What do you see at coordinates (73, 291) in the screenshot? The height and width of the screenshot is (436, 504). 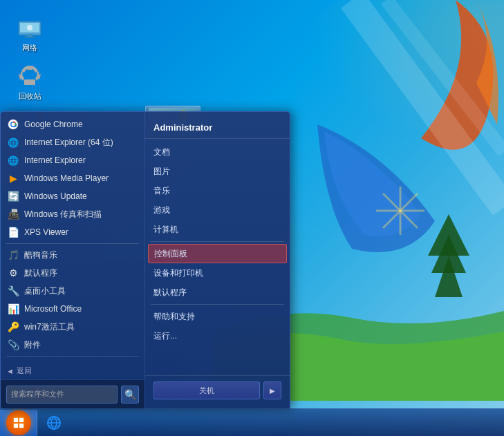 I see `start-menu-item-desktools: 🔧 桌面小工具` at bounding box center [73, 291].